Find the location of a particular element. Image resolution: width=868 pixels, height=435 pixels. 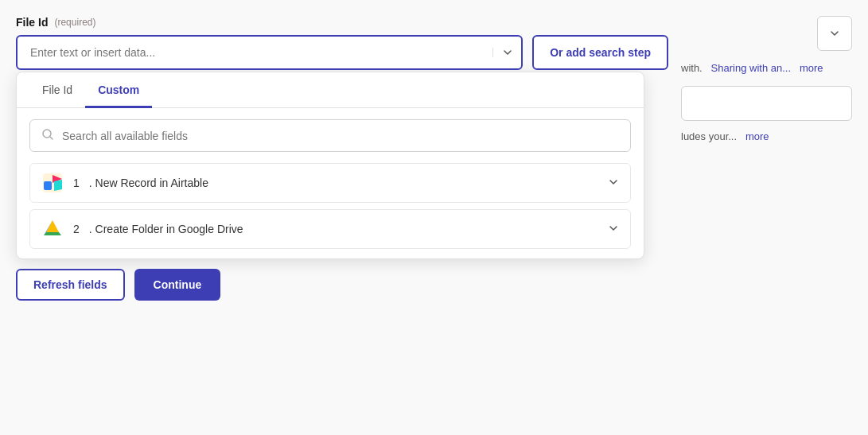

right-chevron-button is located at coordinates (835, 33).